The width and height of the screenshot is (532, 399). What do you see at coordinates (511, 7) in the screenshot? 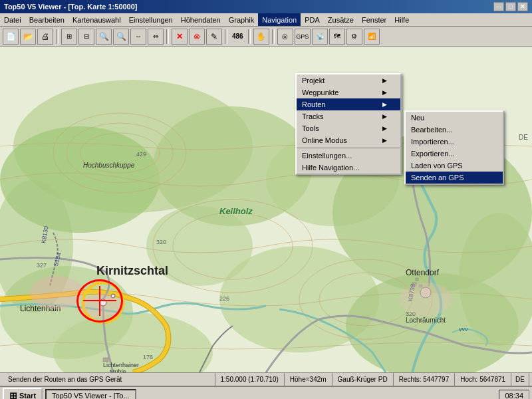
I see `title-bar-controls: ─ □ ✕` at bounding box center [511, 7].